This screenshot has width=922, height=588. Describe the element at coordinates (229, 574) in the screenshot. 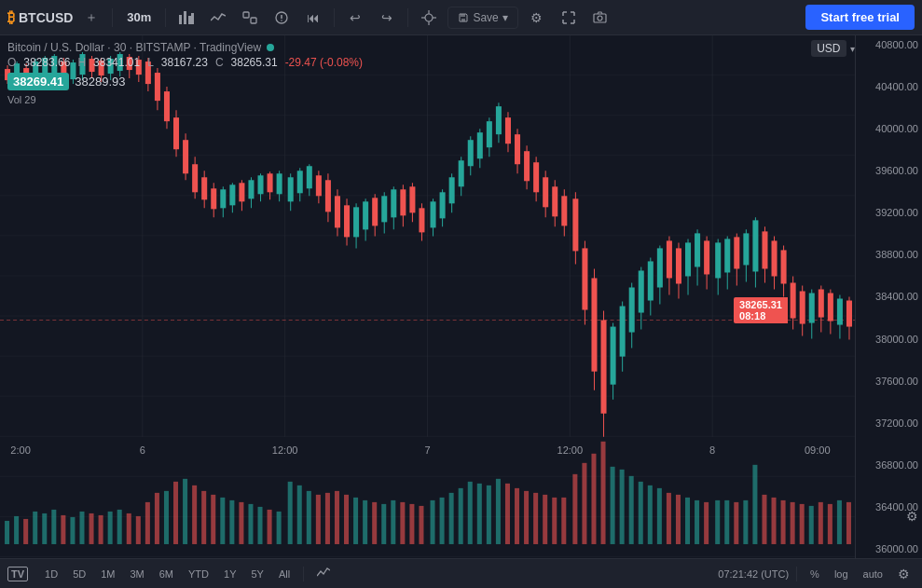

I see `period-1y-button: 1Y` at that location.